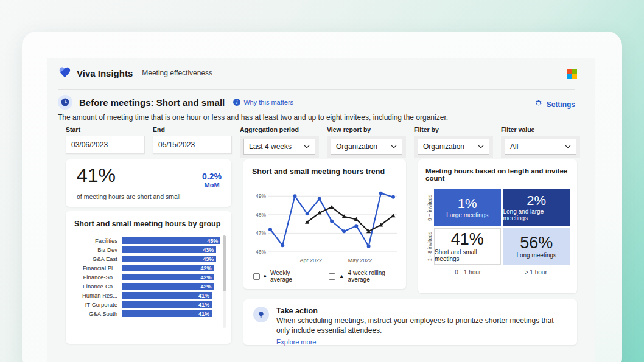 Image resolution: width=644 pixels, height=362 pixels. Describe the element at coordinates (192, 145) in the screenshot. I see `end-date-input: 05/15/2023` at that location.